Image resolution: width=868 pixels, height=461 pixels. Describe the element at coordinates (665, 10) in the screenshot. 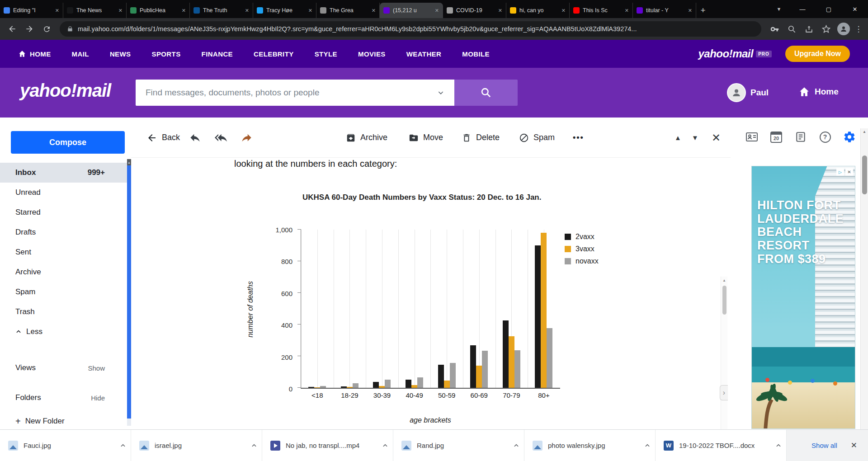

I see `browser-tab: titular - Y✕` at that location.